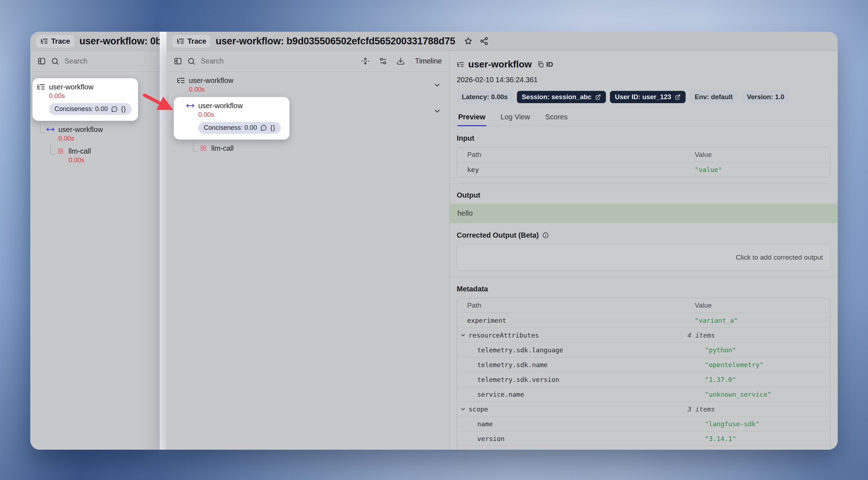 Image resolution: width=868 pixels, height=480 pixels. What do you see at coordinates (502, 41) in the screenshot?
I see `front-titlebar: Trace user-workflow: b9d035506502efcfd56…` at bounding box center [502, 41].